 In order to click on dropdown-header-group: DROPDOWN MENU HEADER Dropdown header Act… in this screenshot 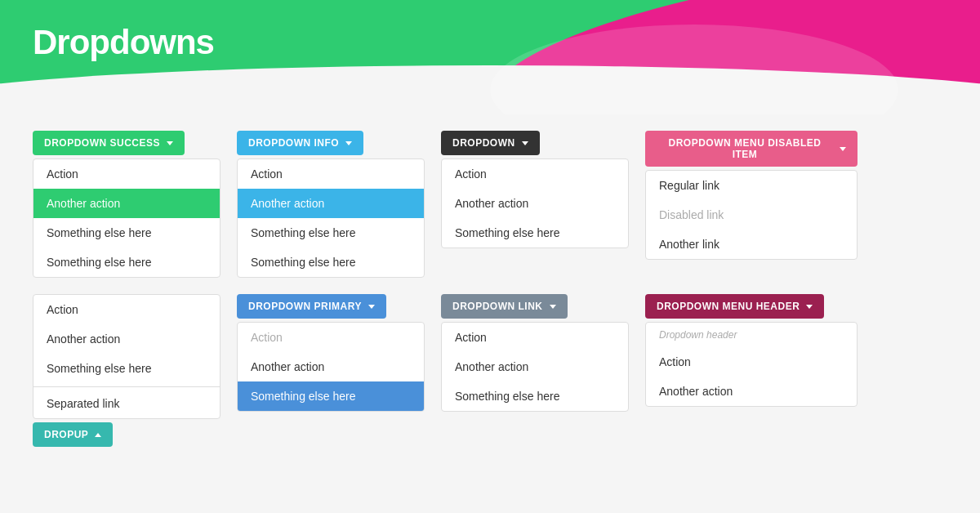, I will do `click(751, 371)`.